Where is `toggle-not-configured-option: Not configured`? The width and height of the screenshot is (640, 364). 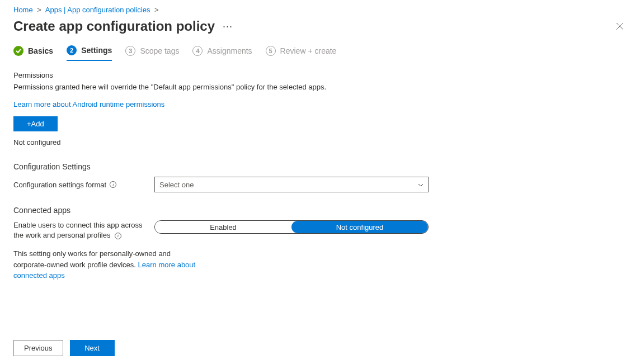
toggle-not-configured-option: Not configured is located at coordinates (360, 227).